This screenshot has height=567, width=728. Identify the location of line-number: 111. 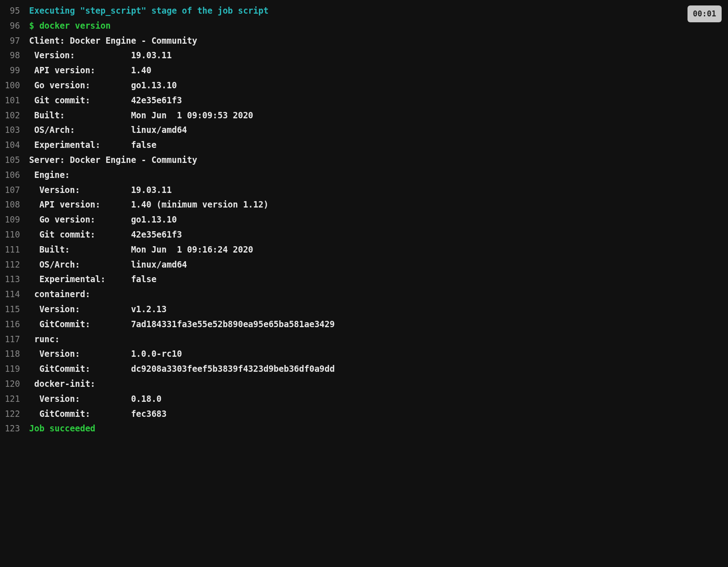
(15, 250).